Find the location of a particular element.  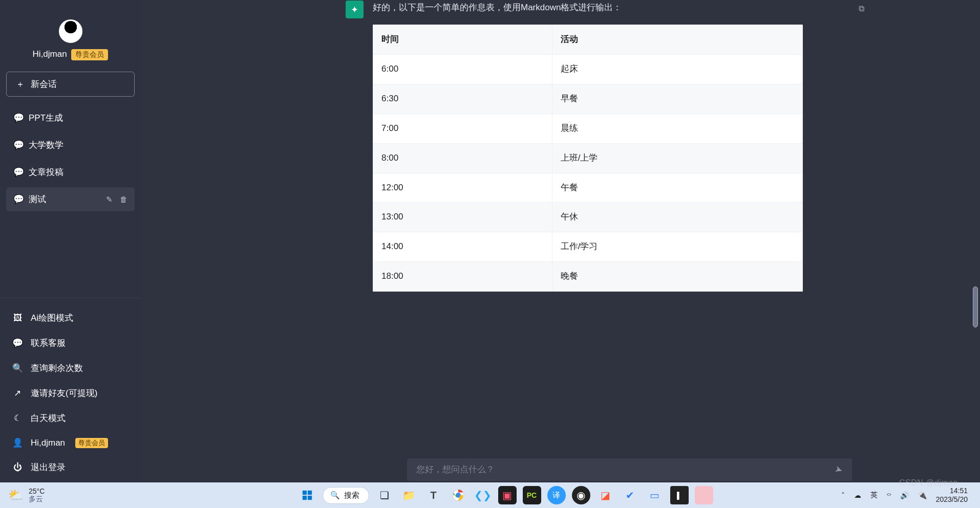

menu-search: 🔍查询剩余次数 is located at coordinates (71, 368).